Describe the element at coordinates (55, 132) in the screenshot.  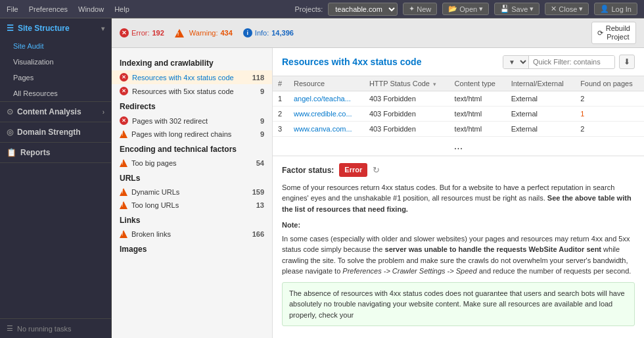
I see `sidebar-domain-strength-header: ◎ Domain Strength` at that location.